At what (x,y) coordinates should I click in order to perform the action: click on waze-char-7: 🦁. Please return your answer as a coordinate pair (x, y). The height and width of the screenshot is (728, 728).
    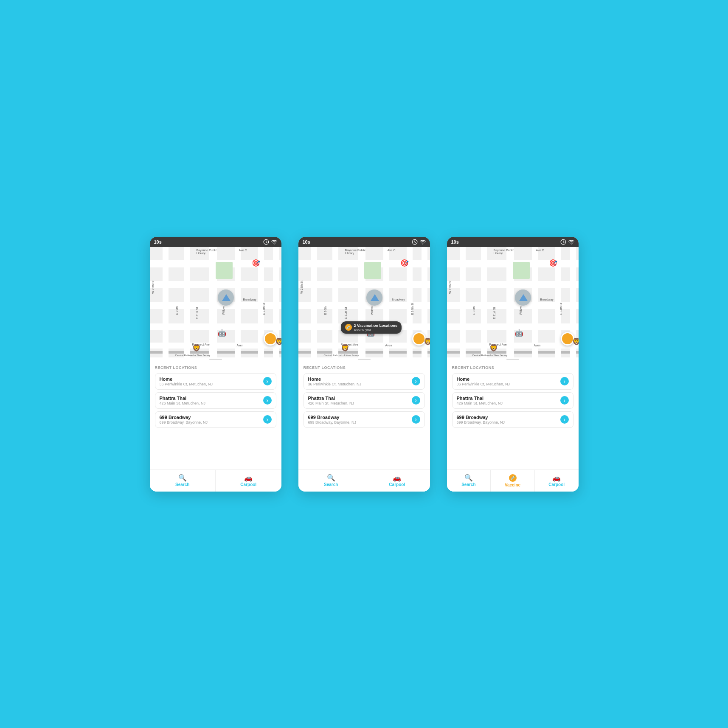
    Looking at the image, I should click on (345, 348).